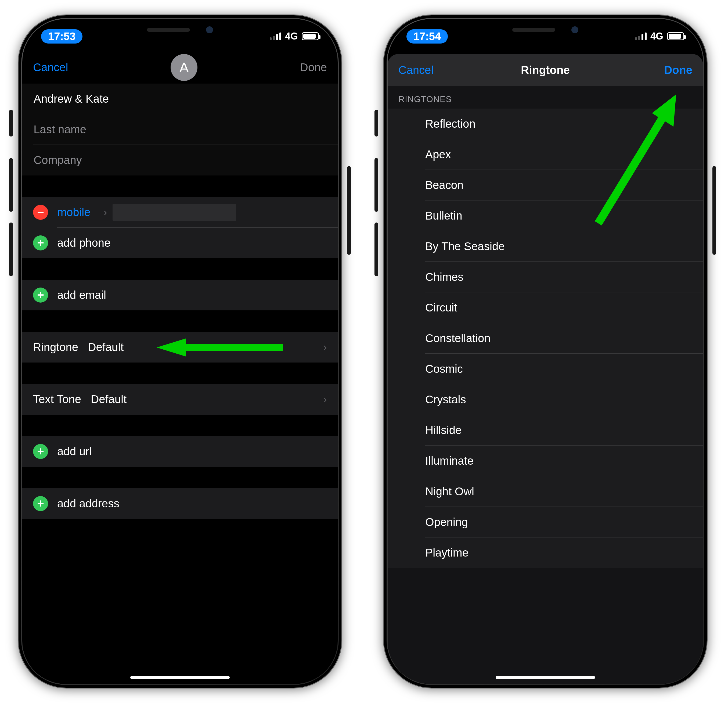 The image size is (728, 703). I want to click on status-time: 17:54, so click(427, 36).